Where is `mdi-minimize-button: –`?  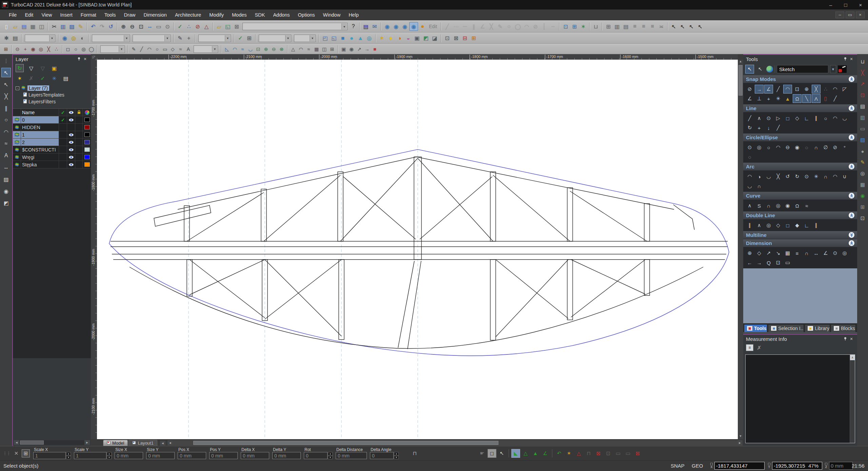
mdi-minimize-button: – is located at coordinates (840, 15).